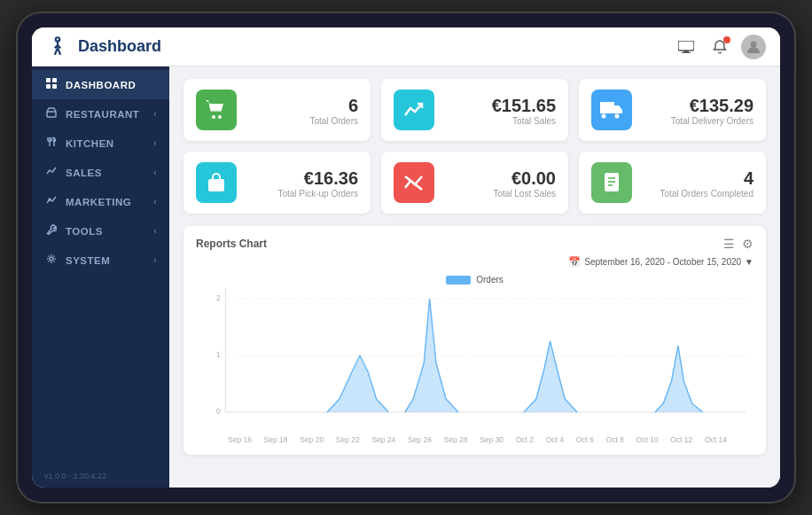 This screenshot has height=515, width=812. I want to click on sidebar-item-sales: Sales ‹, so click(101, 172).